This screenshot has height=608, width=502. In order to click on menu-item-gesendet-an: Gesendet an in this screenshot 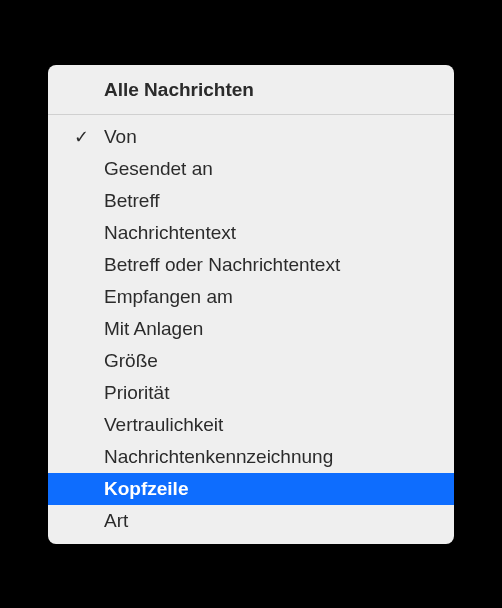, I will do `click(251, 169)`.